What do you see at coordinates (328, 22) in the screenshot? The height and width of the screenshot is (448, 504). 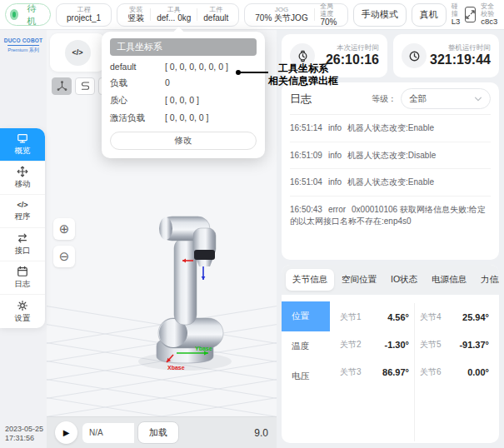 I see `global-speed-value: 70%` at bounding box center [328, 22].